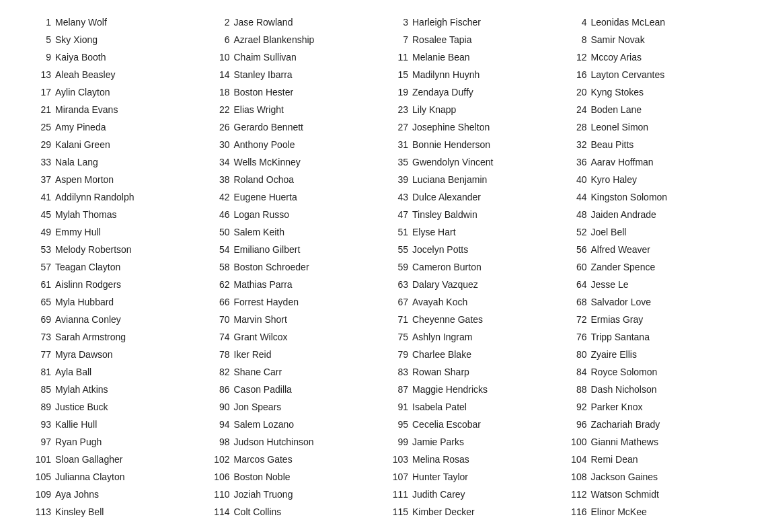 The image size is (768, 532). What do you see at coordinates (473, 494) in the screenshot?
I see `list-item: 111Judith Carey` at bounding box center [473, 494].